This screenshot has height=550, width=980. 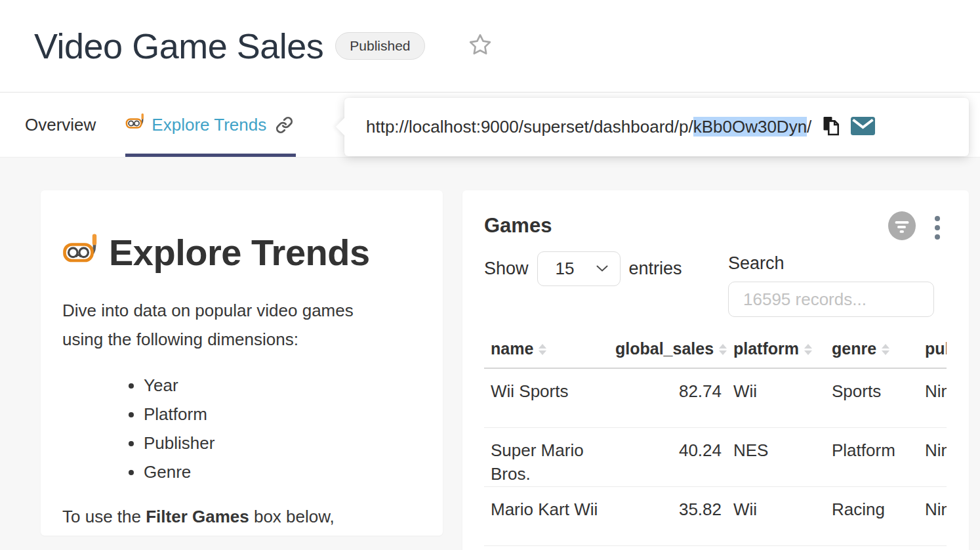 What do you see at coordinates (589, 127) in the screenshot?
I see `share-url-text: http://localhost:9000/superset/dashboard…` at bounding box center [589, 127].